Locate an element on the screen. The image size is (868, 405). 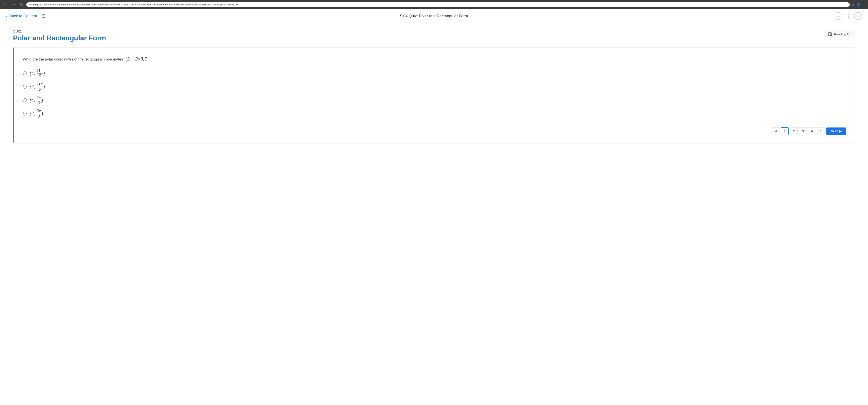
reading-off-label: Reading Off is located at coordinates (842, 34).